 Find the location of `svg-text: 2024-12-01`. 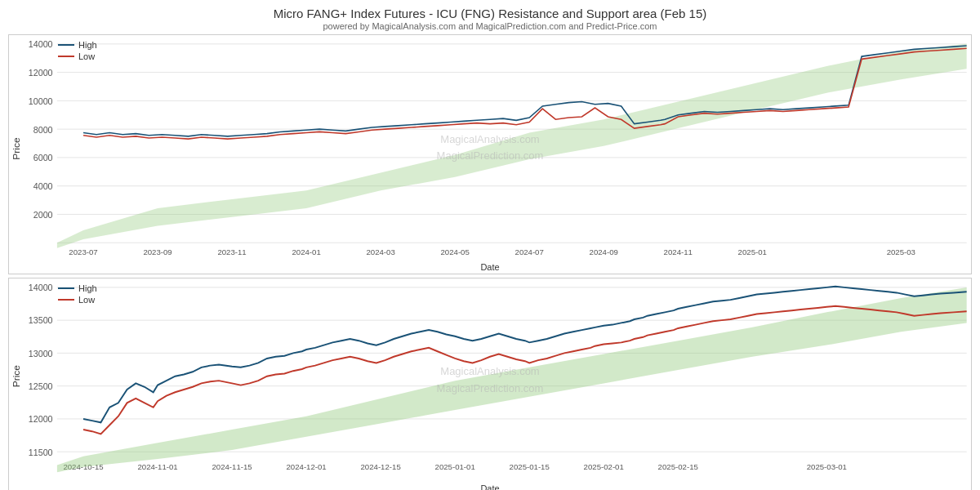

svg-text: 2024-12-01 is located at coordinates (305, 467).